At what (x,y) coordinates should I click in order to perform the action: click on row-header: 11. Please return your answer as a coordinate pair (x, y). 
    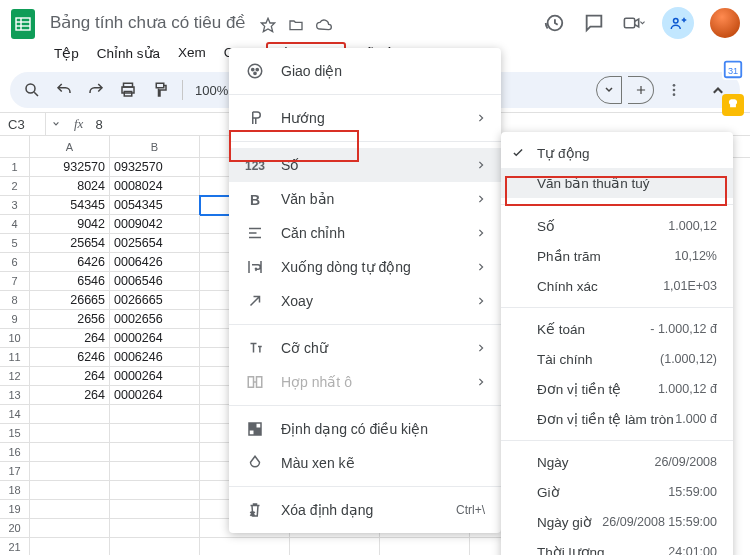
    Looking at the image, I should click on (15, 358).